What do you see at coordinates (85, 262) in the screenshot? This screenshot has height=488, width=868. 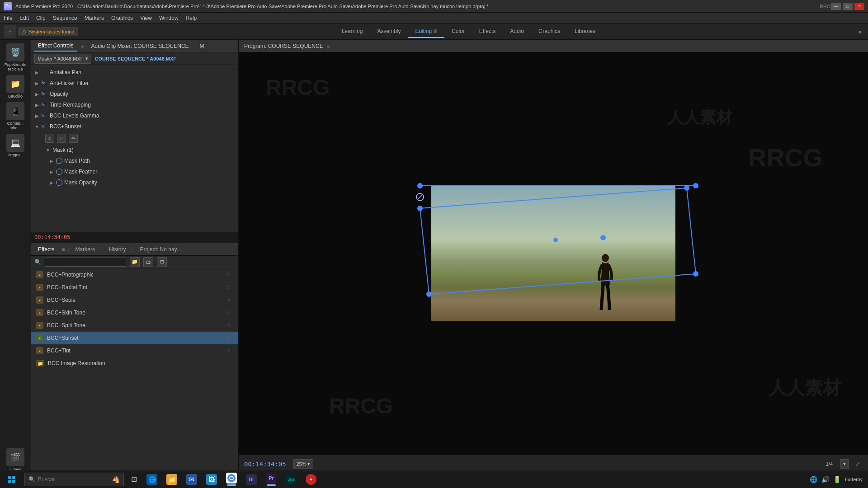 I see `search-input` at bounding box center [85, 262].